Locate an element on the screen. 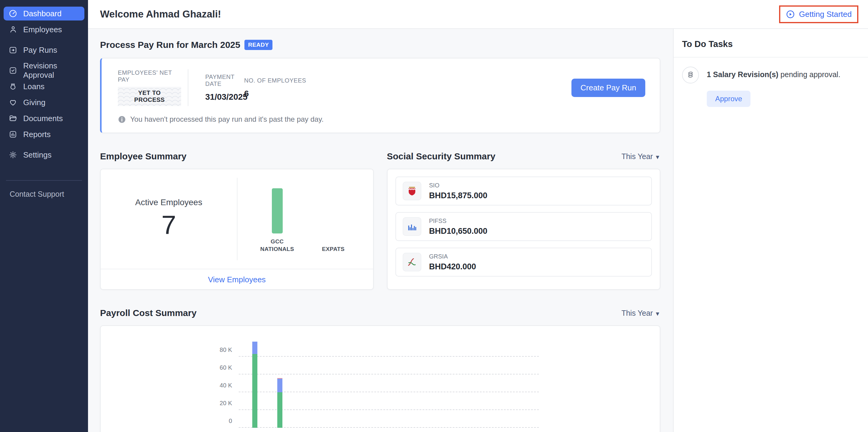  payrun-field-employees-net-pay: EMPLOYEES' NET PAYYET TO PROCESS is located at coordinates (150, 88).